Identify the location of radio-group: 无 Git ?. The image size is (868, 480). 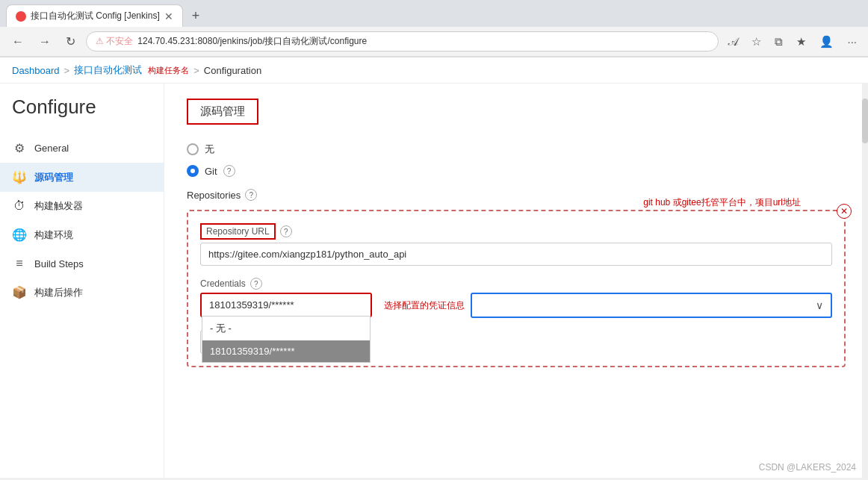
(516, 160).